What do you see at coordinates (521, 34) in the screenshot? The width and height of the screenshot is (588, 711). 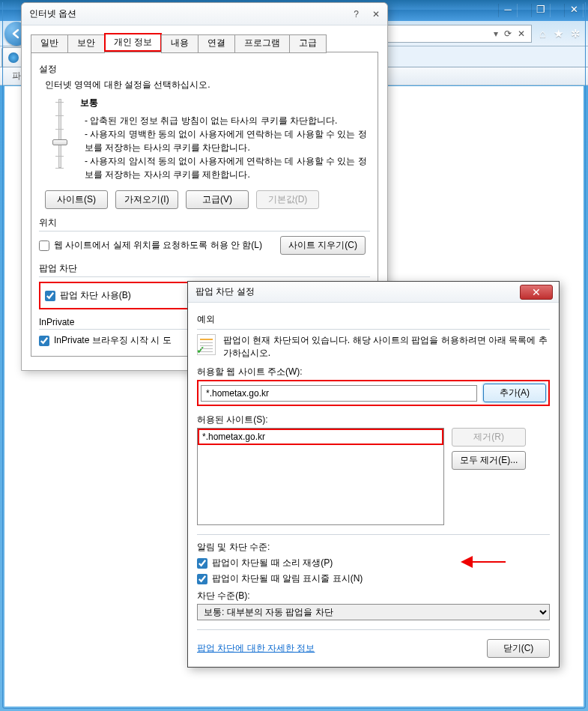 I see `stop-button: ✕` at bounding box center [521, 34].